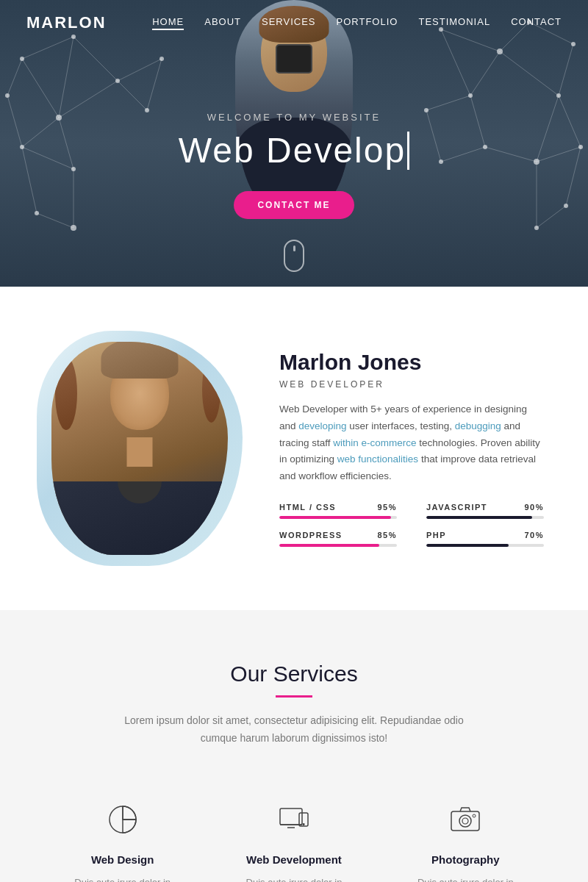 Image resolution: width=588 pixels, height=882 pixels. What do you see at coordinates (223, 24) in the screenshot?
I see `nav-about: ABOUT` at bounding box center [223, 24].